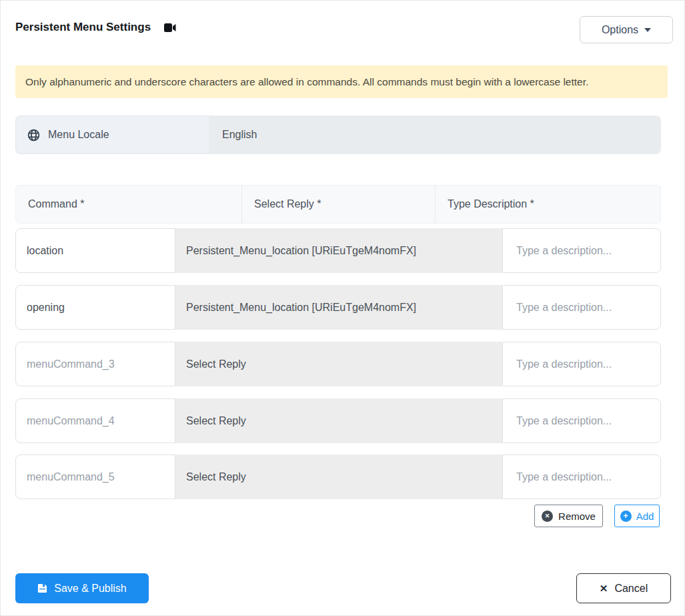  What do you see at coordinates (112, 135) in the screenshot?
I see `menu-locale-label: Menu Locale` at bounding box center [112, 135].